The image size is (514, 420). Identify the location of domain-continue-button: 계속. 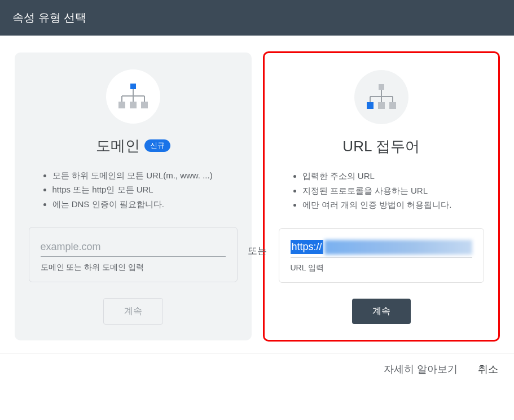
(133, 312).